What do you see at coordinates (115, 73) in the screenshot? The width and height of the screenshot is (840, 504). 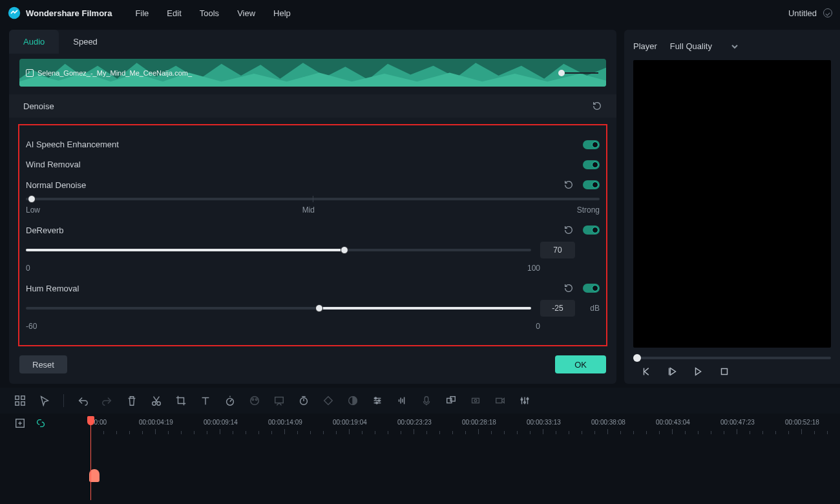 I see `clip-filename: Selena_Gomez_-_My_Mind_Me_CeeNaija.com_` at bounding box center [115, 73].